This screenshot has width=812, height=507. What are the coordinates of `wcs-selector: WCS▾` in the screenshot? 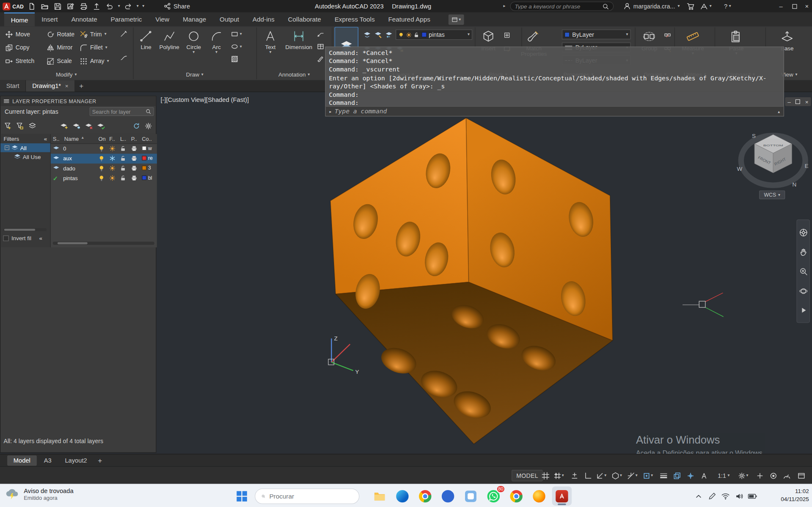 It's located at (772, 195).